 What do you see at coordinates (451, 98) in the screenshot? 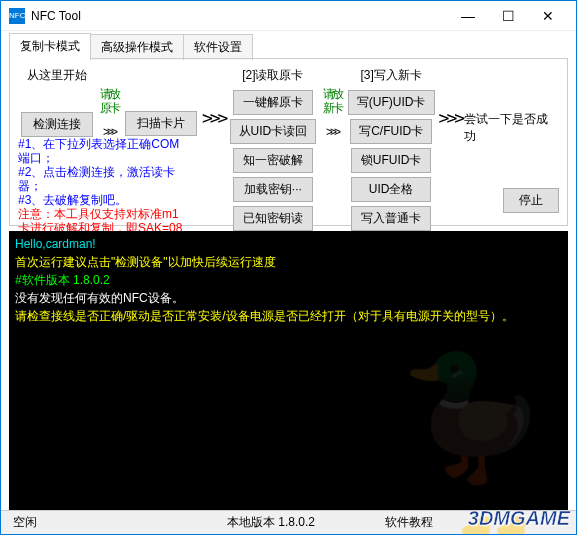
I see `arrow-icon-4: >>>` at bounding box center [451, 98].